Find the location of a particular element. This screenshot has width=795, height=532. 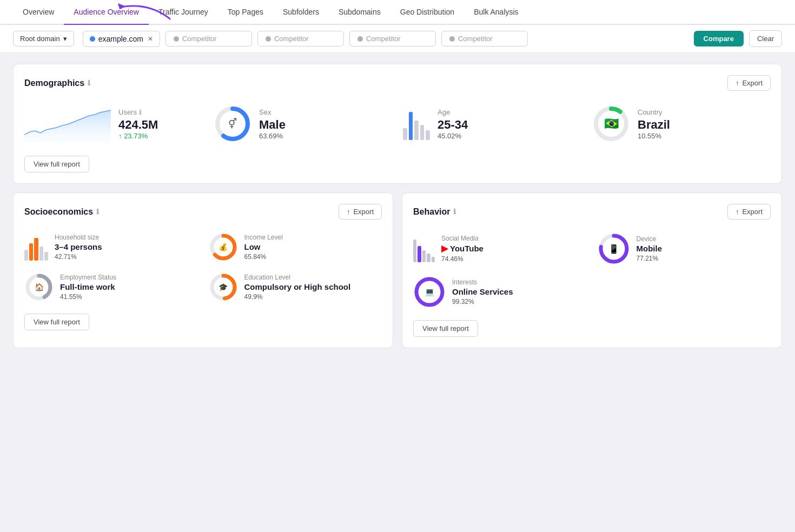

nav-item-subfolders: Subfolders is located at coordinates (301, 12).